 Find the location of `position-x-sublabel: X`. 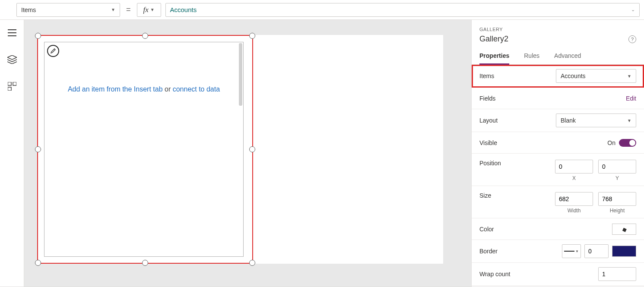

position-x-sublabel: X is located at coordinates (574, 178).